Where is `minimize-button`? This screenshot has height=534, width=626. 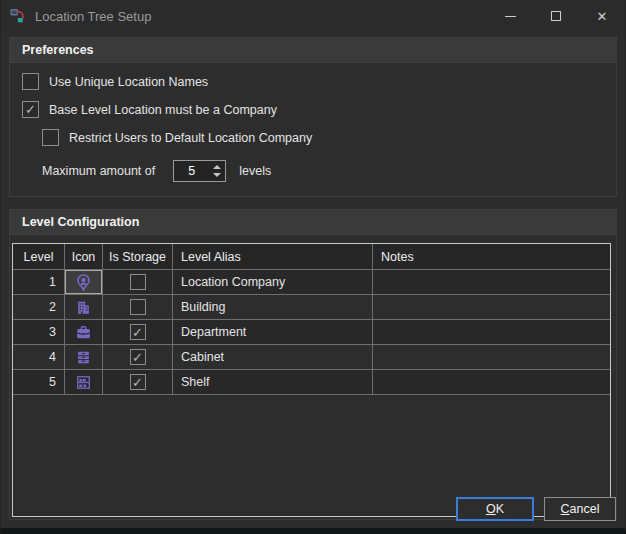
minimize-button is located at coordinates (510, 16).